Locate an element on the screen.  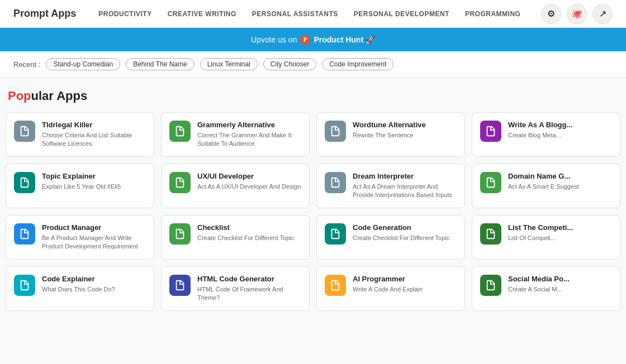
nav-item-creative-writing: CREATIVE WRITING is located at coordinates (202, 14).